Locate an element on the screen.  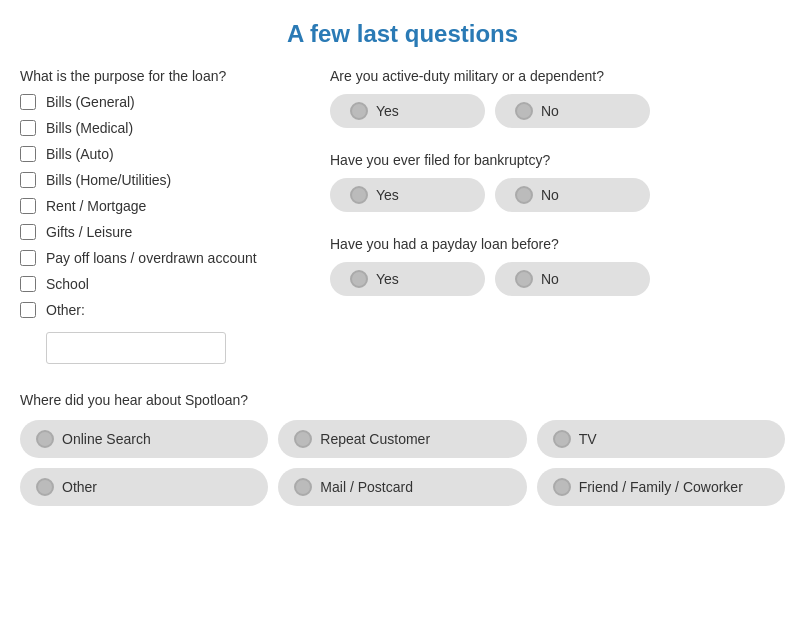
checkbox-item-rent-mortgage: Rent / Mortgage is located at coordinates (155, 206).